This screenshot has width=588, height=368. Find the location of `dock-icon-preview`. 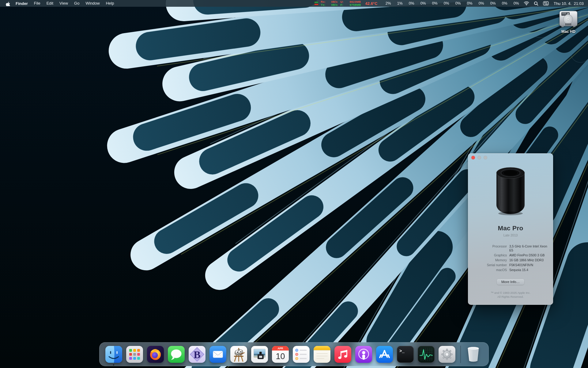

dock-icon-preview is located at coordinates (260, 355).